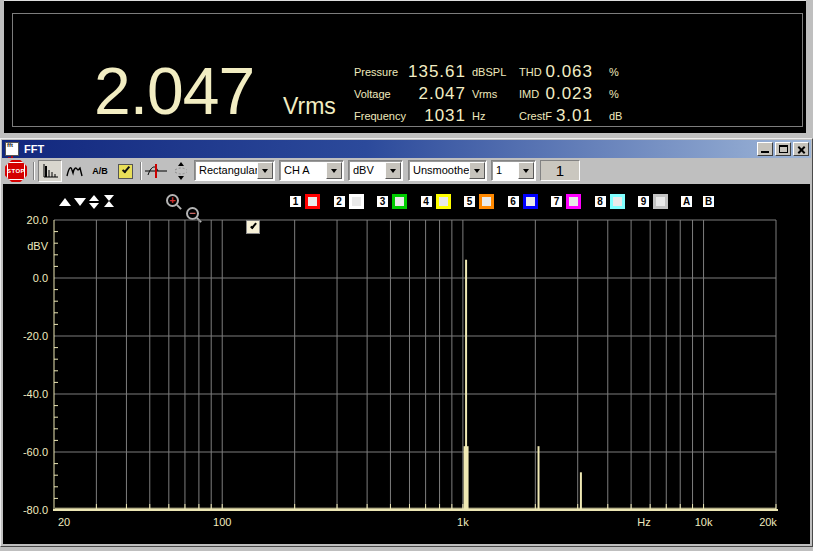 This screenshot has height=551, width=813. What do you see at coordinates (489, 72) in the screenshot?
I see `readout-unit: dBSPL` at bounding box center [489, 72].